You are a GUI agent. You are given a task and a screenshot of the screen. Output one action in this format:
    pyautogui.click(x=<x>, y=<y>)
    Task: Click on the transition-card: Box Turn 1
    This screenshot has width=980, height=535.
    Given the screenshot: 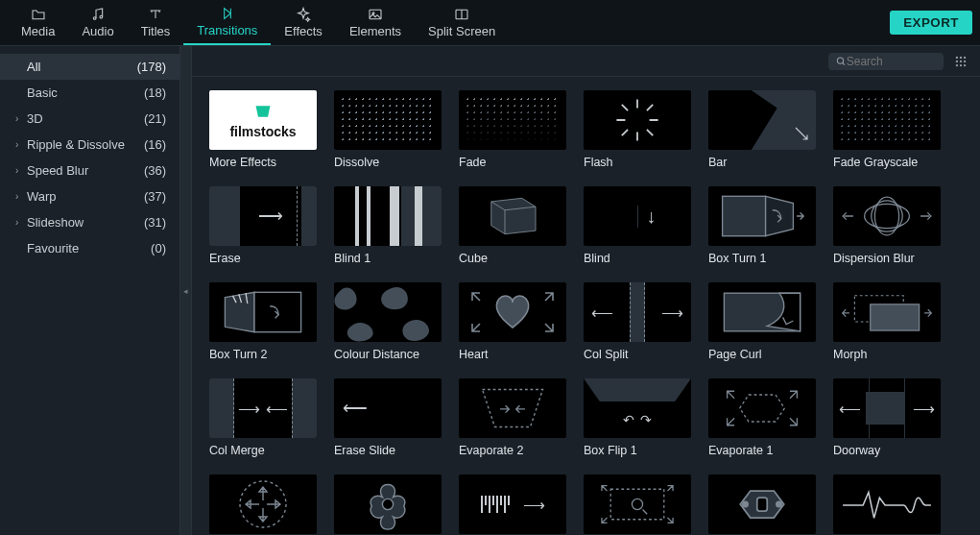 What is the action you would take?
    pyautogui.click(x=762, y=226)
    